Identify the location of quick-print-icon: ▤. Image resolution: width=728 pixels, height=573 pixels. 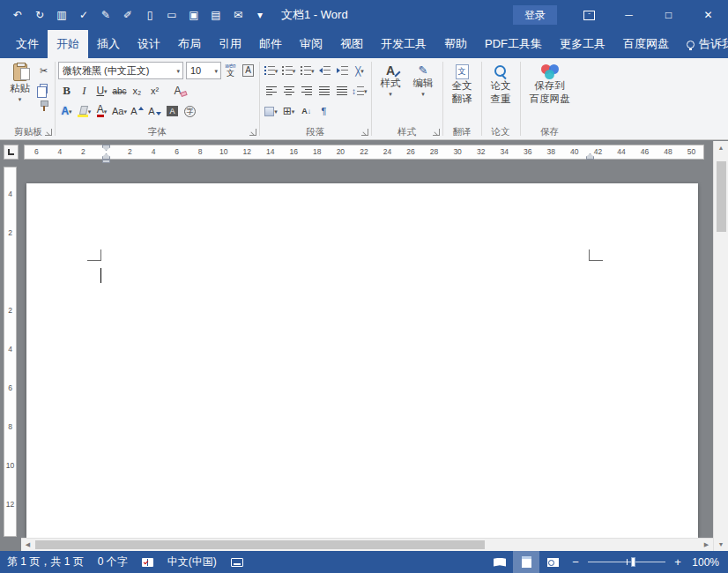
(216, 15).